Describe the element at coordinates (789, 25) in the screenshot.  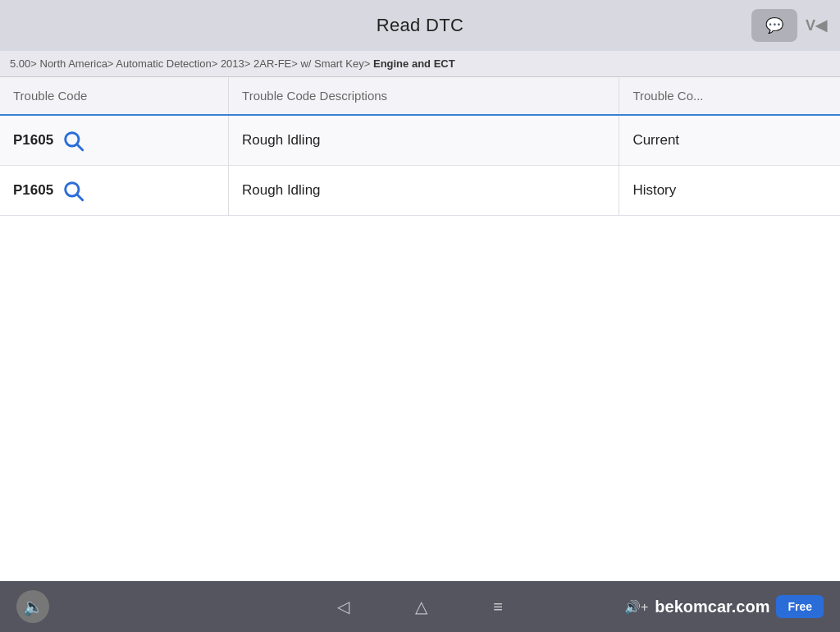
I see `header-actions: 💬 V◀` at that location.